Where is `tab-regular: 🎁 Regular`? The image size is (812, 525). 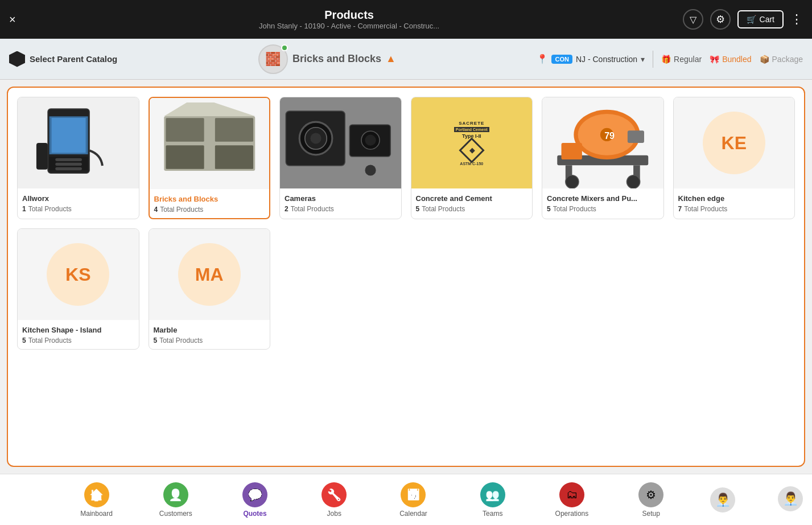
tab-regular: 🎁 Regular is located at coordinates (682, 59).